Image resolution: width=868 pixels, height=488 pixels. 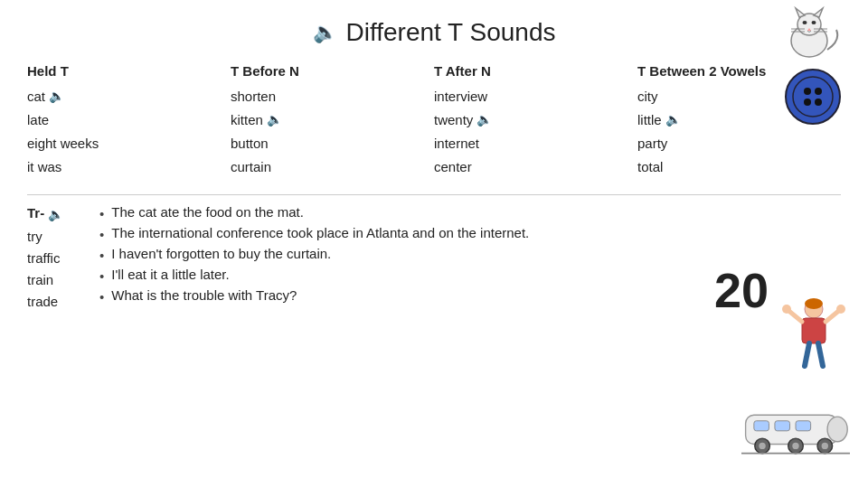 I want to click on section-divider, so click(x=434, y=195).